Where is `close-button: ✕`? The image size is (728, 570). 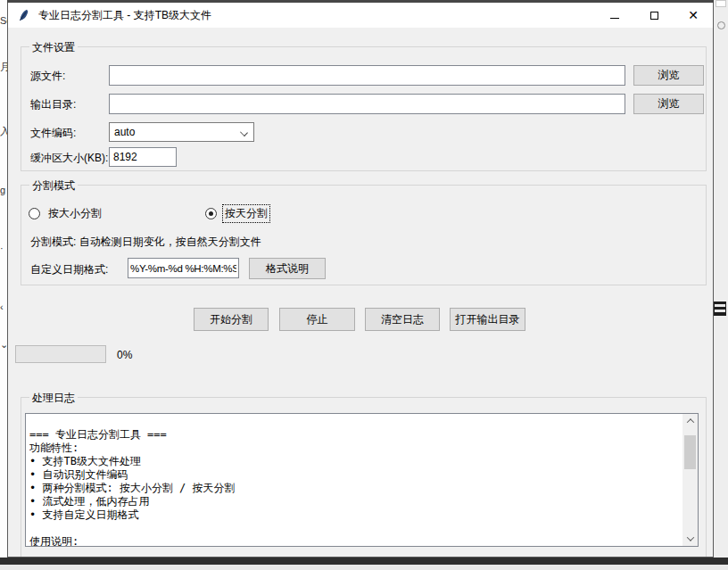
close-button: ✕ is located at coordinates (693, 15).